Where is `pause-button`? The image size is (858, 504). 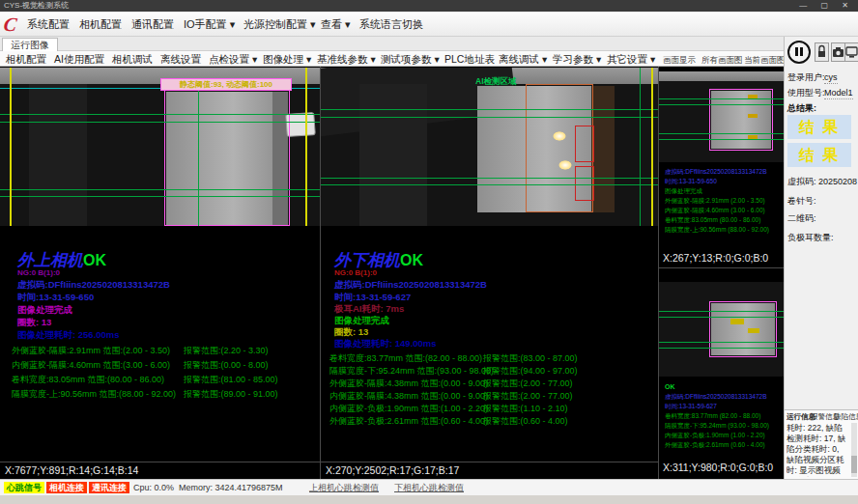 pause-button is located at coordinates (799, 52).